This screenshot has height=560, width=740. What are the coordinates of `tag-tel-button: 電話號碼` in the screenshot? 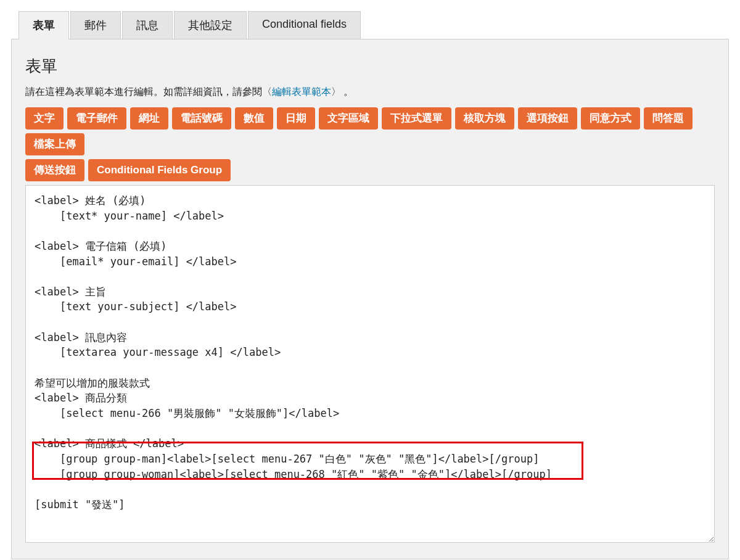 It's located at (202, 118).